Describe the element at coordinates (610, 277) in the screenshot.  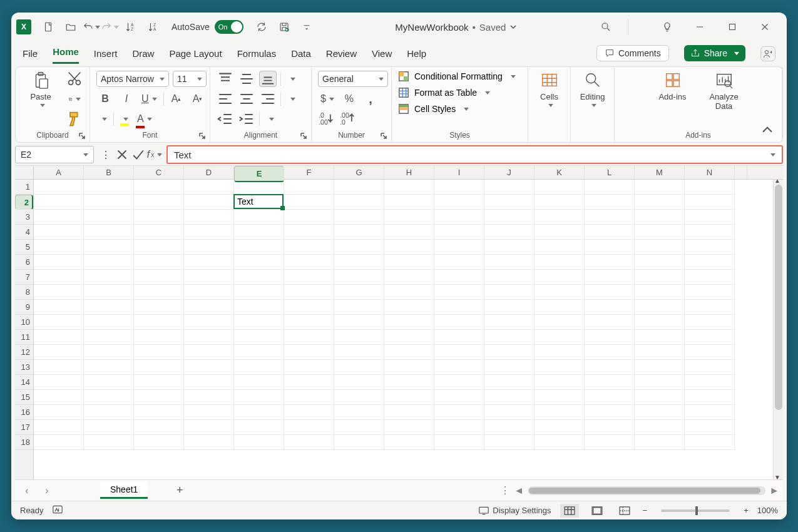
I see `cell-L7` at that location.